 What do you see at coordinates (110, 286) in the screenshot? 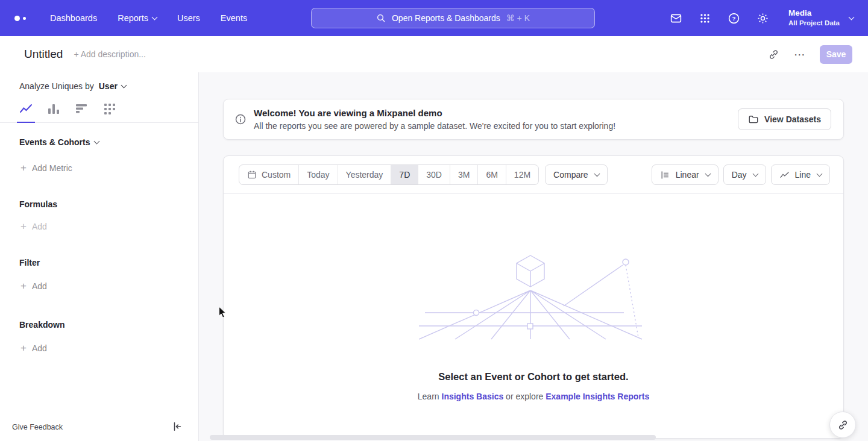
I see `add-filter-button: + Add` at bounding box center [110, 286].